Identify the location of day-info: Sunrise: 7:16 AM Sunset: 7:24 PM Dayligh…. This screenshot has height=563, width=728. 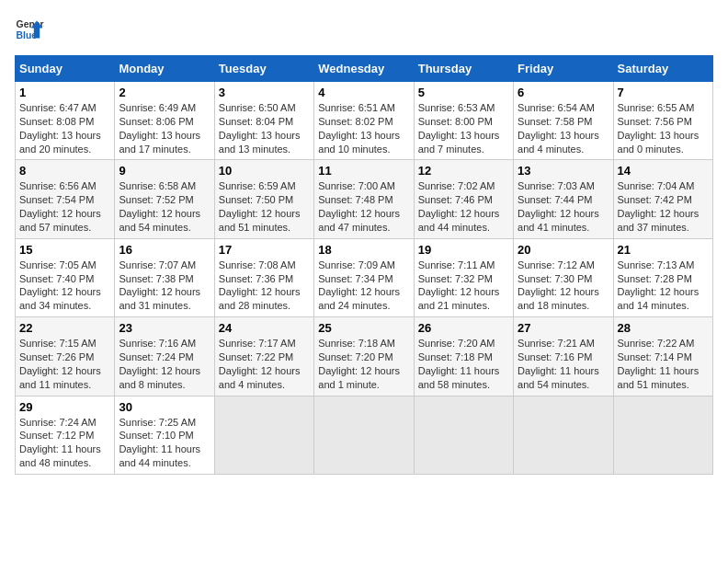
(164, 364).